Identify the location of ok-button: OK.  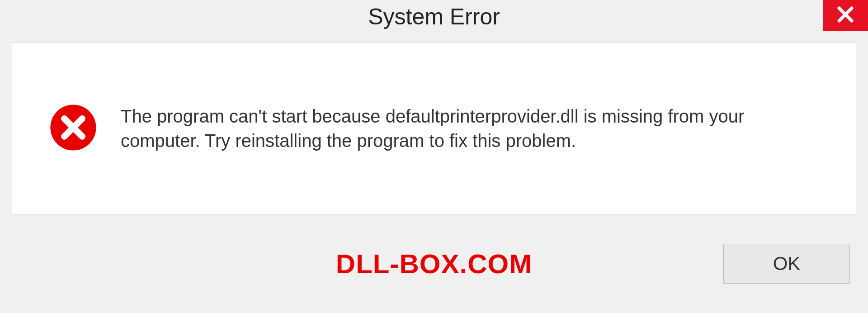
(787, 264).